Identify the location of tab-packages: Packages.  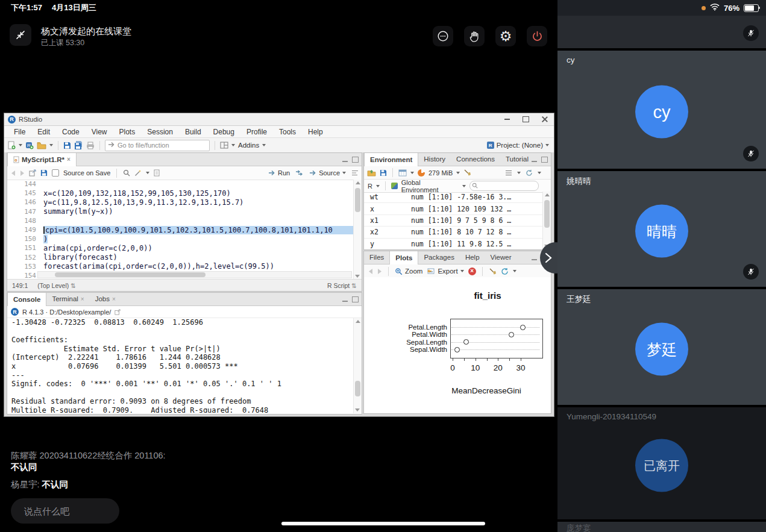
(439, 258).